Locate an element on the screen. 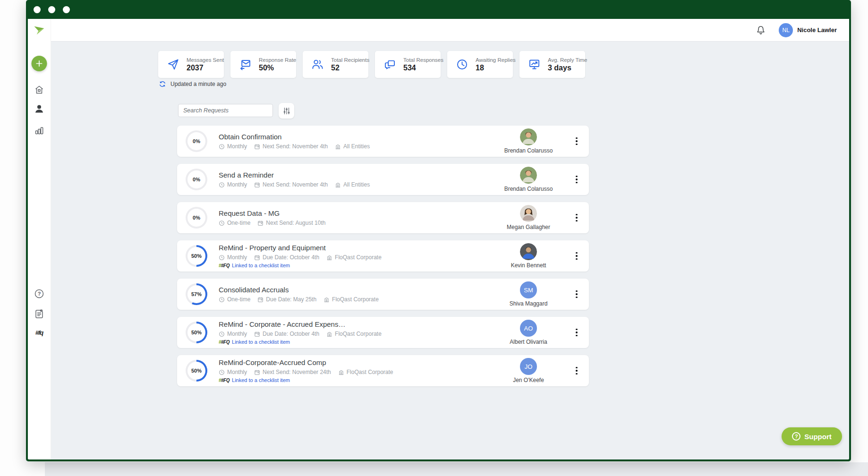 This screenshot has width=868, height=476. stat-card-total-responses: Total Responses 534 is located at coordinates (408, 64).